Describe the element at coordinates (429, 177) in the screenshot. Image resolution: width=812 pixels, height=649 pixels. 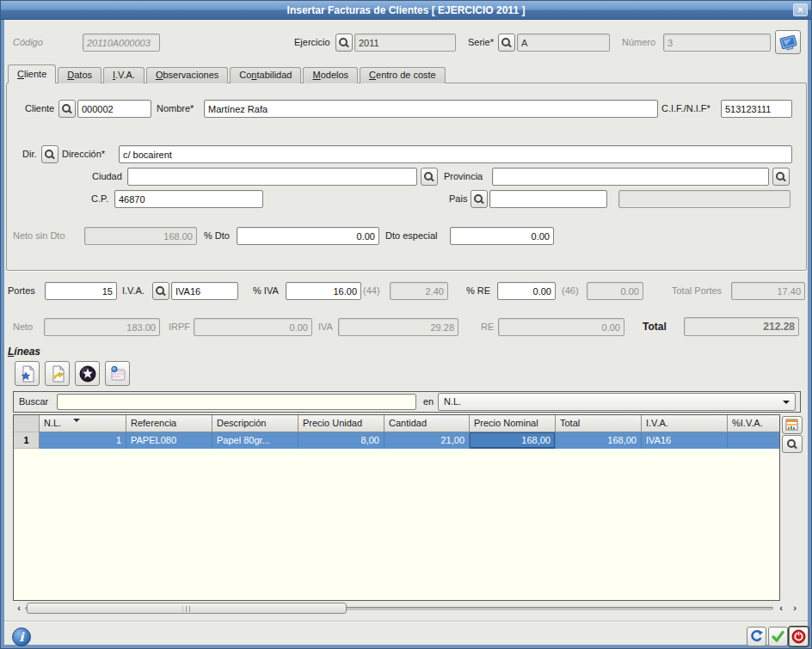
I see `ciudad-search-button` at that location.